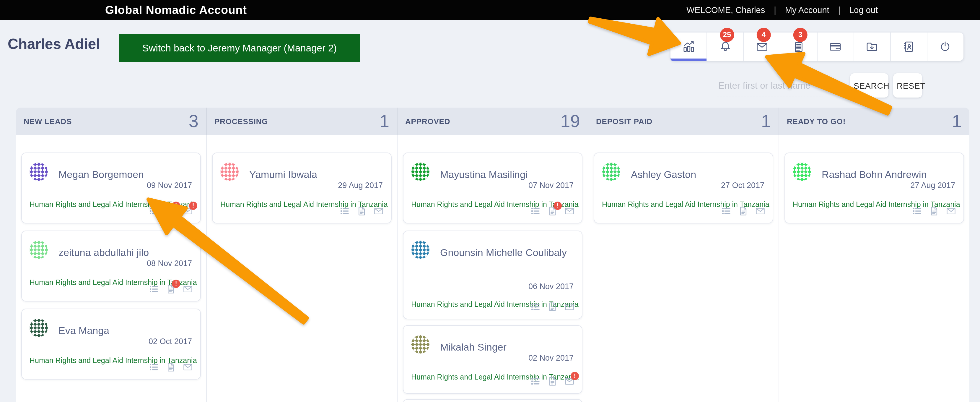  Describe the element at coordinates (835, 46) in the screenshot. I see `tab-payments` at that location.